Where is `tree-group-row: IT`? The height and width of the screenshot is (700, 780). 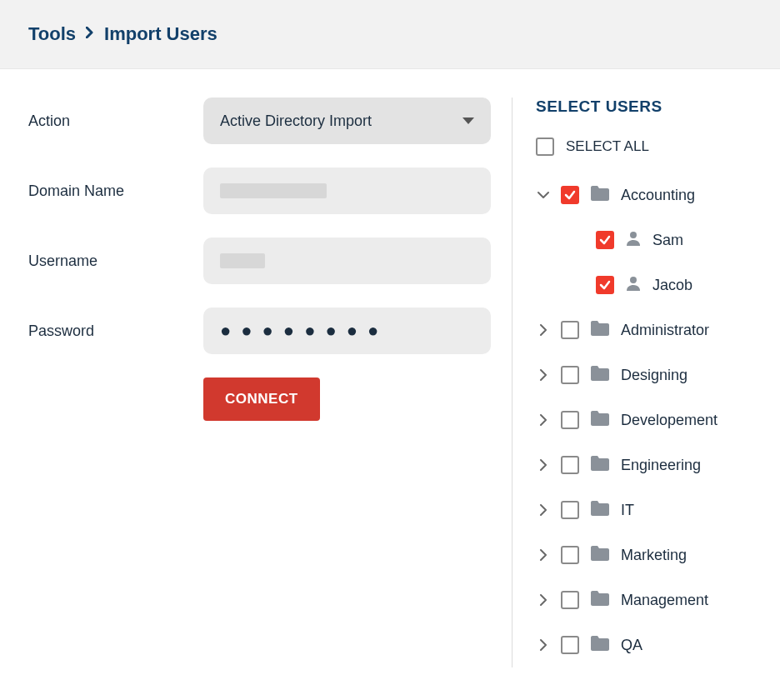 tree-group-row: IT is located at coordinates (643, 510).